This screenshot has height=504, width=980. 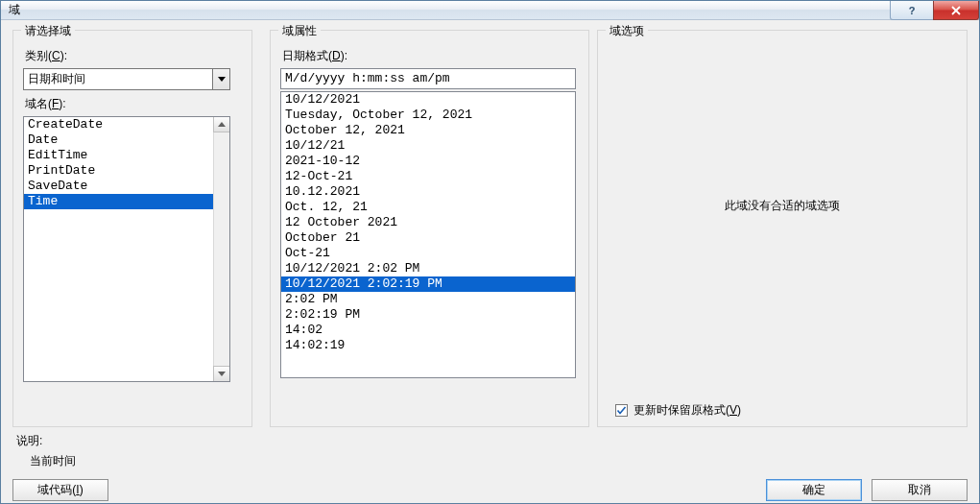 I want to click on fieldname-item: Time, so click(x=119, y=202).